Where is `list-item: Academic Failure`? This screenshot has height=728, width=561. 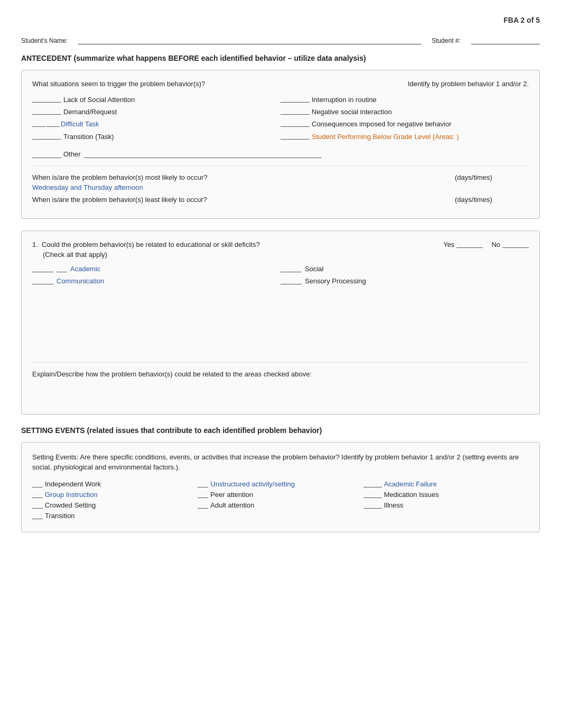 list-item: Academic Failure is located at coordinates (446, 484).